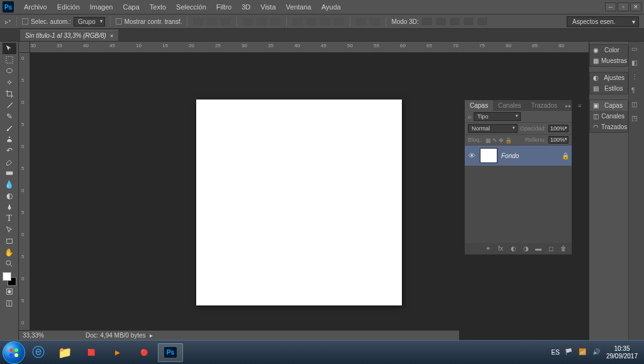  What do you see at coordinates (9, 219) in the screenshot?
I see `type-tool: T` at bounding box center [9, 219].